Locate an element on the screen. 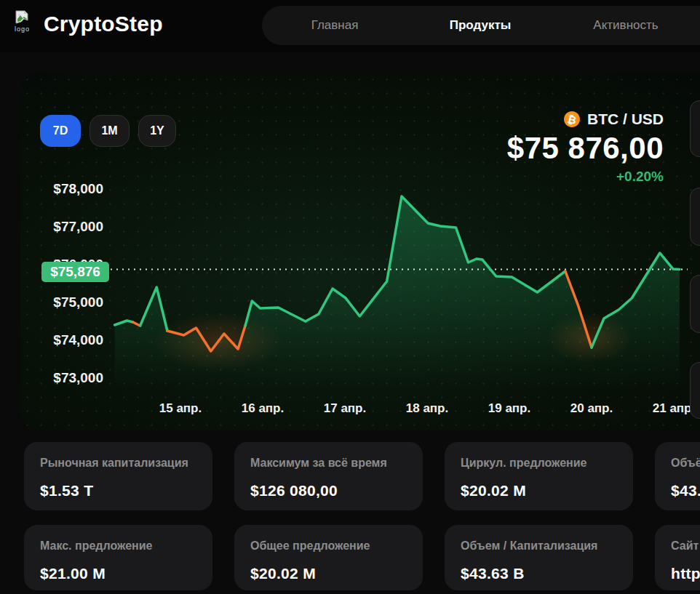 This screenshot has height=594, width=700. logo-alt-text: logo is located at coordinates (22, 29).